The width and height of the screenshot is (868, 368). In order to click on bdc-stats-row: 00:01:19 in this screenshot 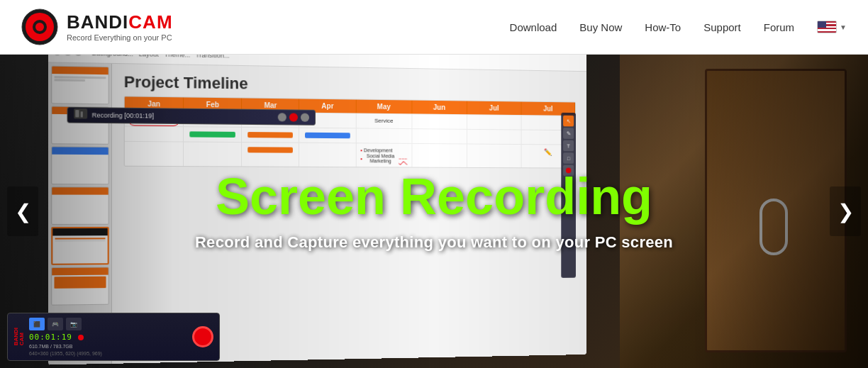, I will do `click(108, 338)`.